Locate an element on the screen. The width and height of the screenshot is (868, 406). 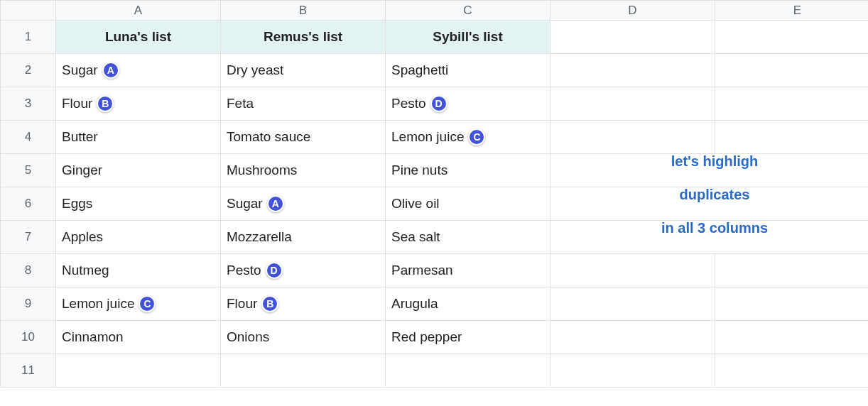
cell-B9: FlourB is located at coordinates (303, 304).